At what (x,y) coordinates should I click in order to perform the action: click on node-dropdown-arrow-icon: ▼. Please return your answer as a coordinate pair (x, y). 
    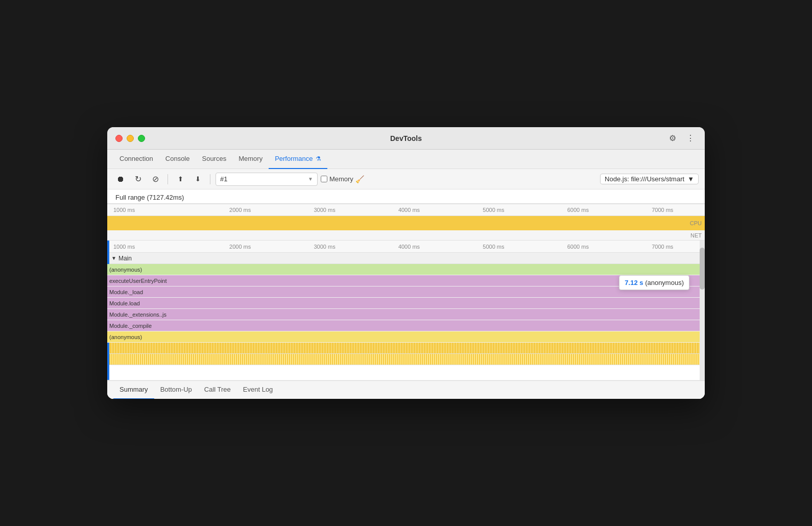
    Looking at the image, I should click on (690, 179).